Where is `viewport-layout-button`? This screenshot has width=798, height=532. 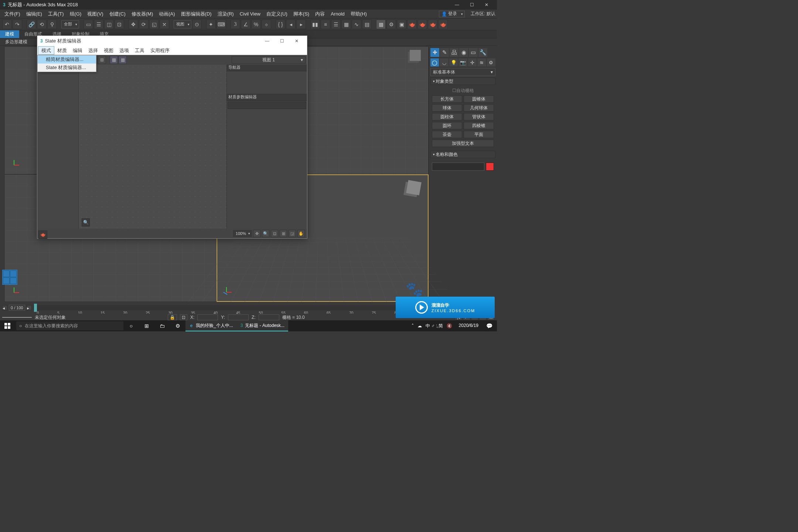 viewport-layout-button is located at coordinates (10, 277).